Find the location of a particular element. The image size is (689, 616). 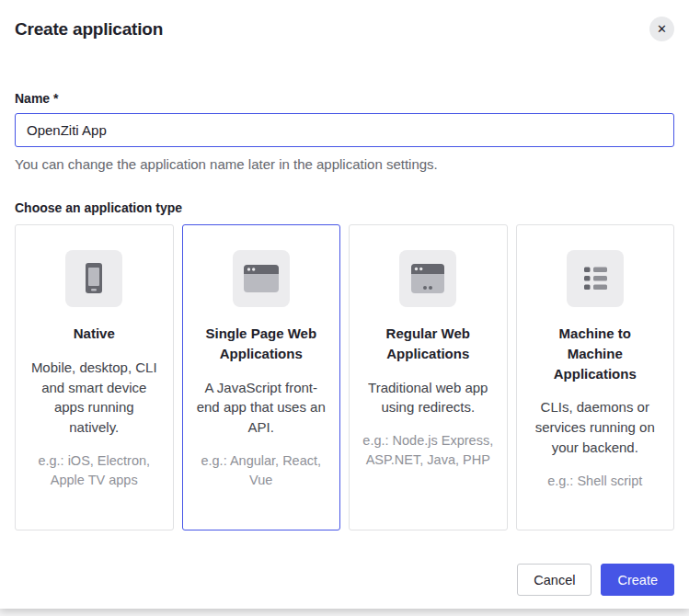

name-helper-text: You can change the application name late… is located at coordinates (344, 164).